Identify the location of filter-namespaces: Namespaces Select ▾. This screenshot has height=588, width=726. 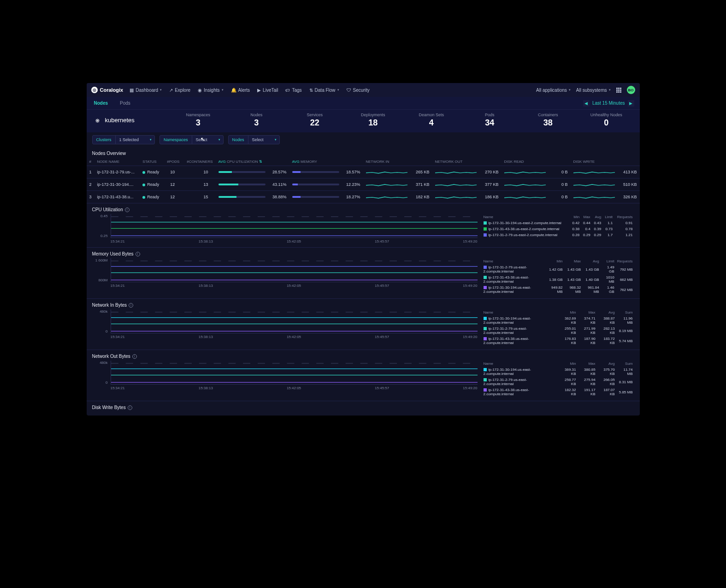
(192, 140).